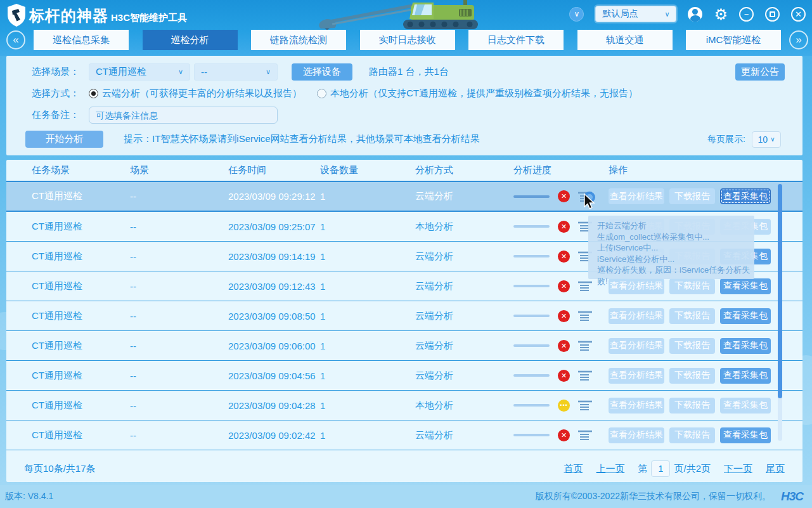 This screenshot has width=812, height=508. What do you see at coordinates (302, 140) in the screenshot?
I see `analysis-hint: 提示：IT智慧关怀场景请到iService网站查看分析结果，其他场景可本地查看分…` at bounding box center [302, 140].